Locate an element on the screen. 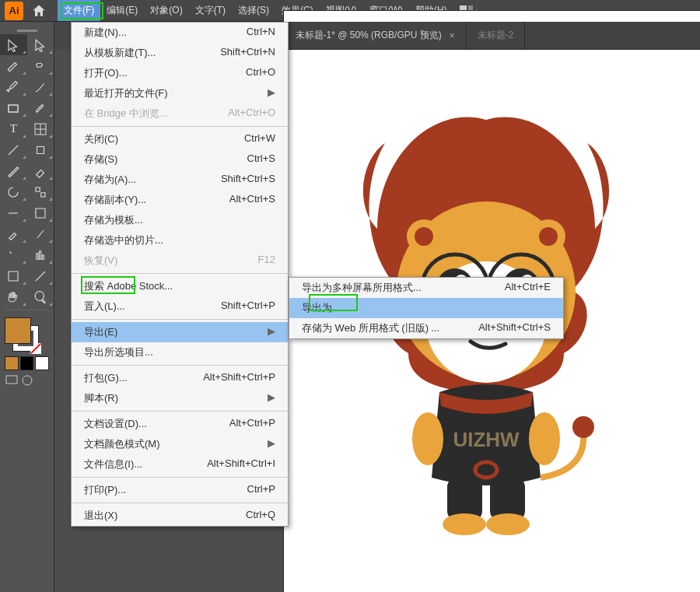 The height and width of the screenshot is (592, 700). slice-tool is located at coordinates (40, 275).